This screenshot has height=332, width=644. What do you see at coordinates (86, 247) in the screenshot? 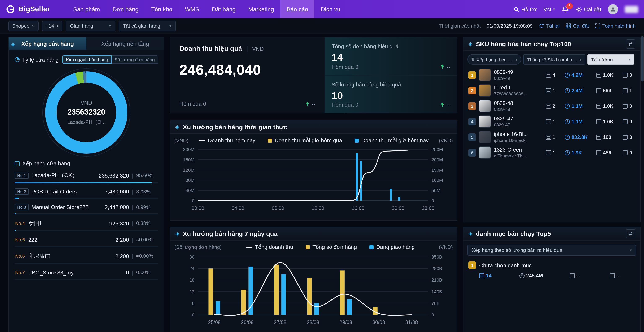
I see `progress-track` at bounding box center [86, 247].